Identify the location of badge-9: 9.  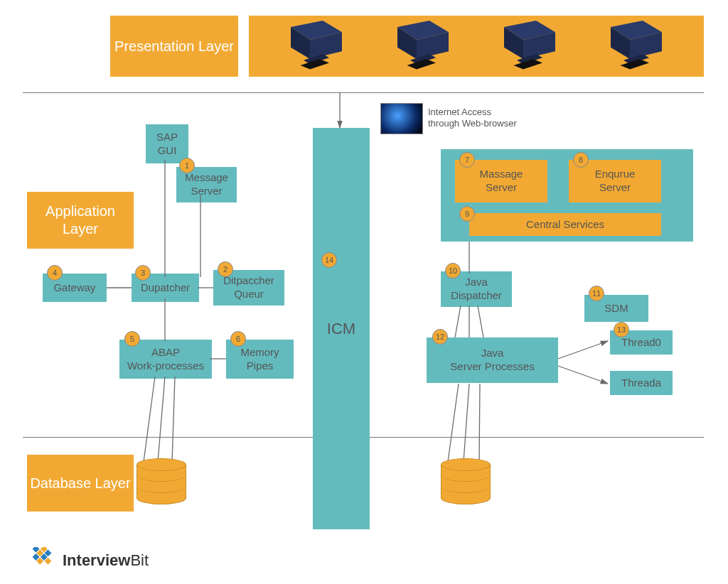
(467, 214).